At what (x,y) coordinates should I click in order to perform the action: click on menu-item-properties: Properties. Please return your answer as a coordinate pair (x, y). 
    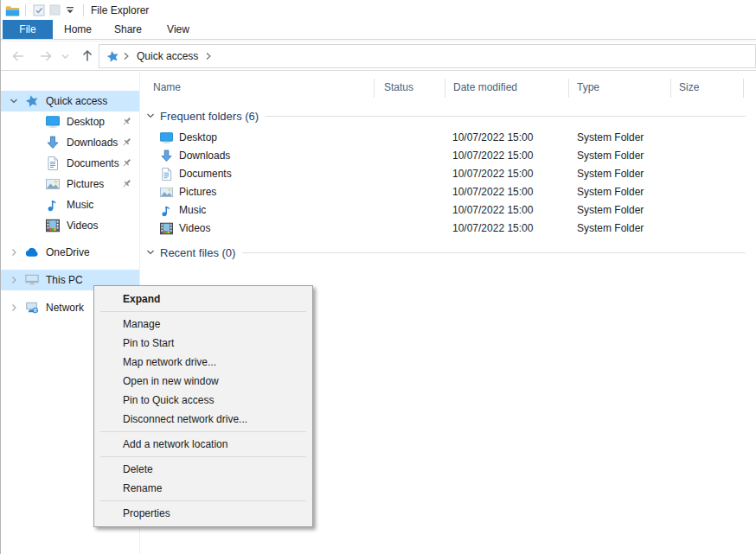
    Looking at the image, I should click on (203, 513).